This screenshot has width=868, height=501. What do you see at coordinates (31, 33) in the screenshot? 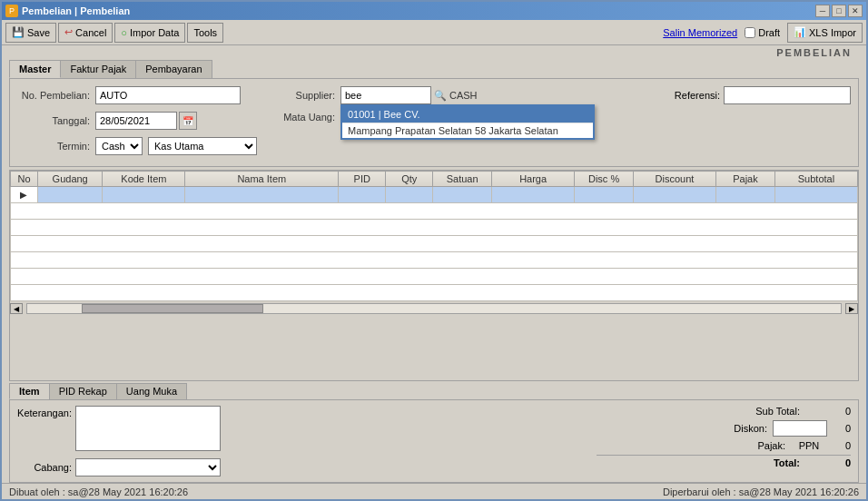
I see `save-button: 💾 Save` at bounding box center [31, 33].